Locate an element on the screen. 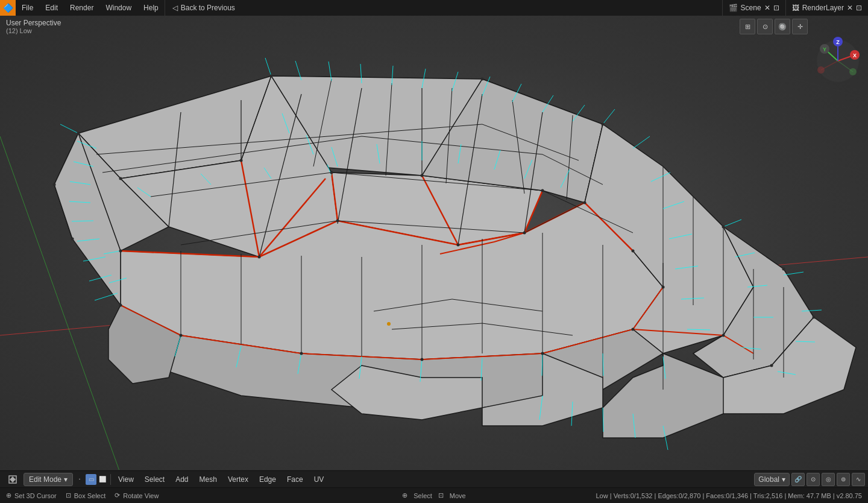  status-bar: ⊕ Set 3D Cursor ⊡ Box Select ⟳ Rotate Vi… is located at coordinates (434, 495).